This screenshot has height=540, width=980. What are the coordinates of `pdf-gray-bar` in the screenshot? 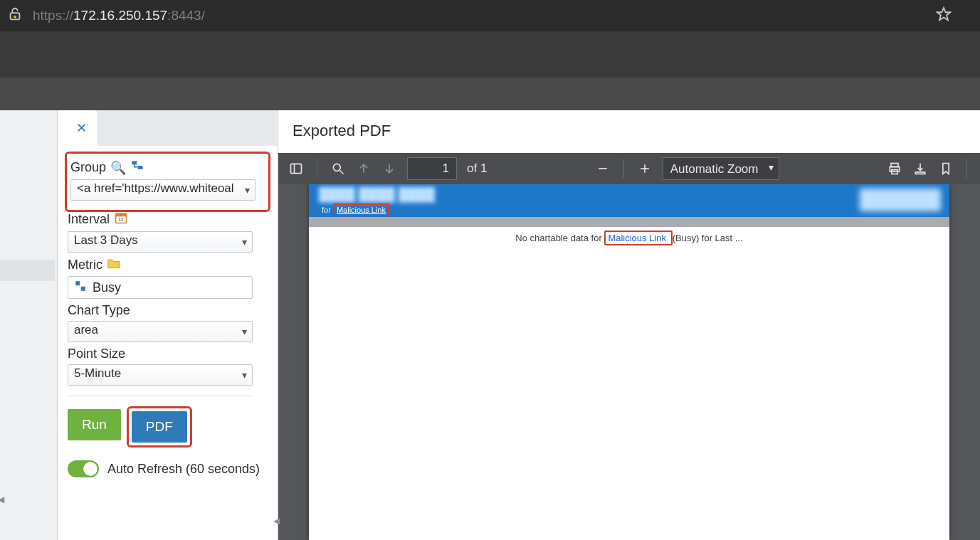 It's located at (629, 222).